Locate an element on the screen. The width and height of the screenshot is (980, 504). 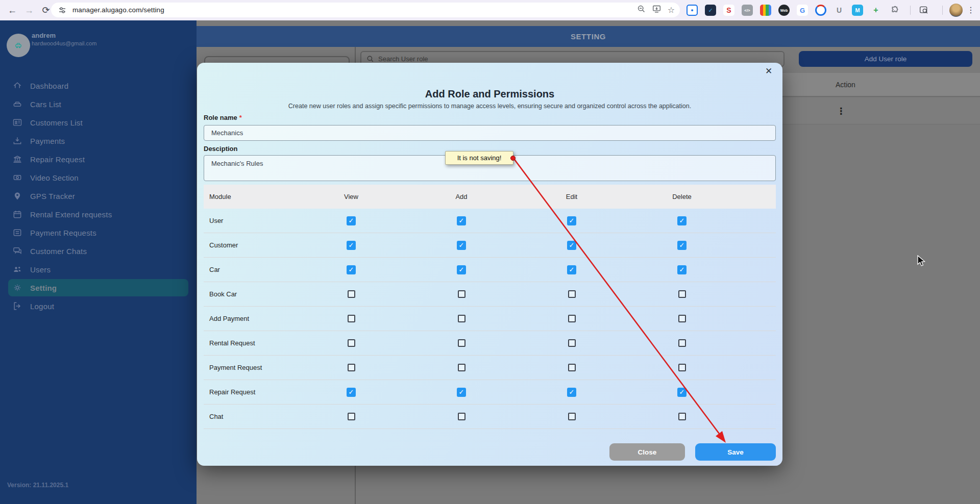
checkbox-repair-request-delete is located at coordinates (682, 392).